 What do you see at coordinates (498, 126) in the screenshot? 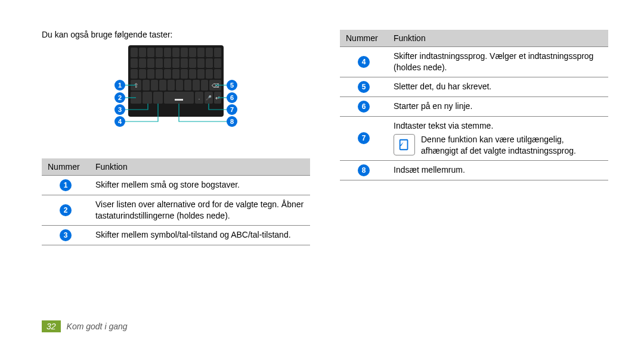
I see `cell-main-text: Indtaster tekst via stemme.` at bounding box center [498, 126].